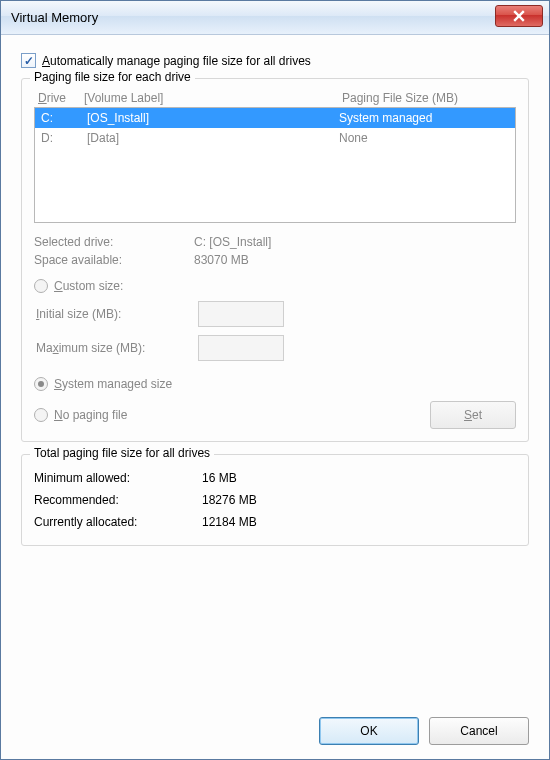  Describe the element at coordinates (220, 478) in the screenshot. I see `minimum-allowed-value: 16 MB` at that location.